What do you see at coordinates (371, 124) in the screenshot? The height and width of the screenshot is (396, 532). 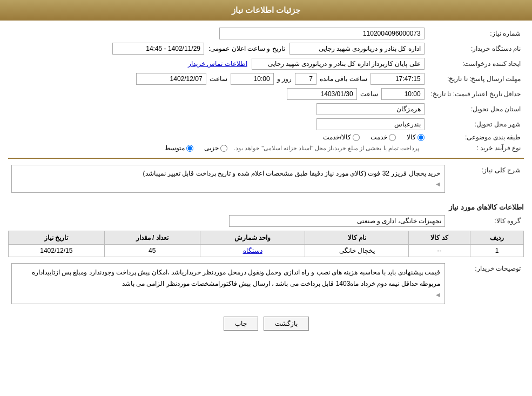 I see `city-value: بندرعباس` at bounding box center [371, 124].